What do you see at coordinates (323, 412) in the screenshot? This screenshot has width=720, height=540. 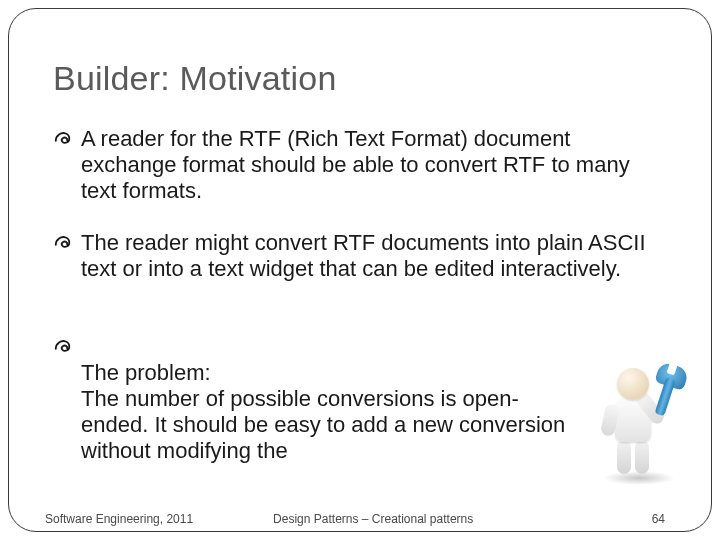 I see `bullet-text: The problem: The number of possible conv…` at bounding box center [323, 412].